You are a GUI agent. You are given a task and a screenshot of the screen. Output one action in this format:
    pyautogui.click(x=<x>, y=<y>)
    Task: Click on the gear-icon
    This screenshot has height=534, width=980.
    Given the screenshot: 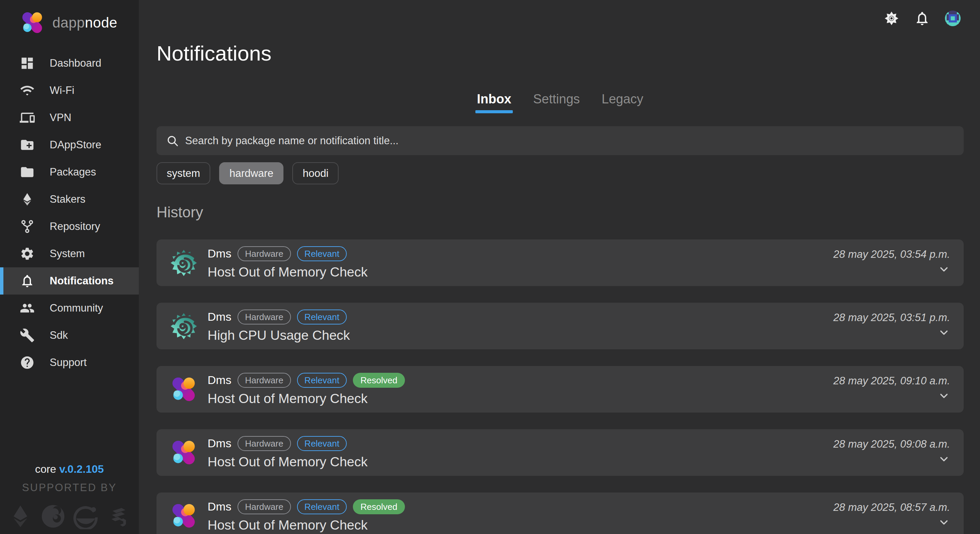 What is the action you would take?
    pyautogui.click(x=27, y=254)
    